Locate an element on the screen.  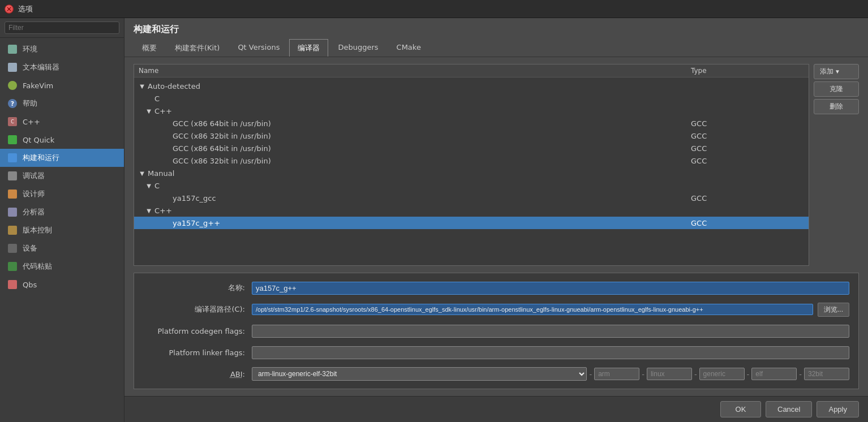
tab-cmake: CMake is located at coordinates (409, 48).